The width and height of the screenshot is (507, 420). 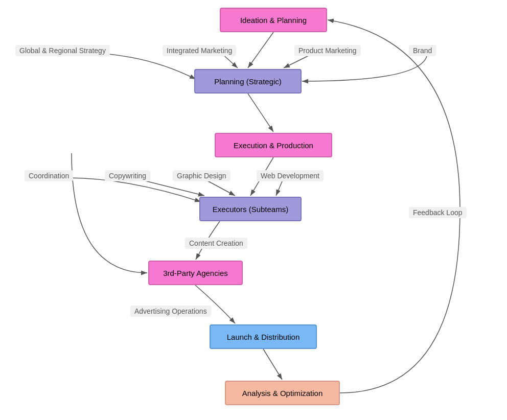 I want to click on planning-strategic-node: Planning (Strategic), so click(x=248, y=81).